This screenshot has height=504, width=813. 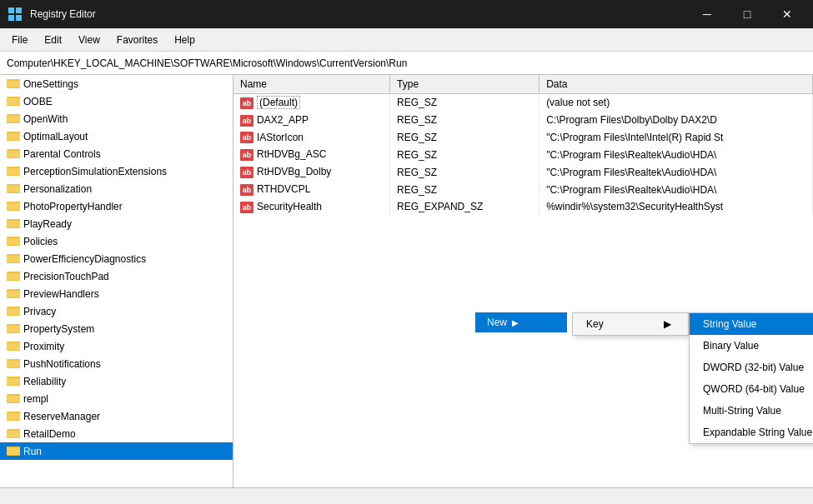 What do you see at coordinates (312, 85) in the screenshot?
I see `col-name: Name` at bounding box center [312, 85].